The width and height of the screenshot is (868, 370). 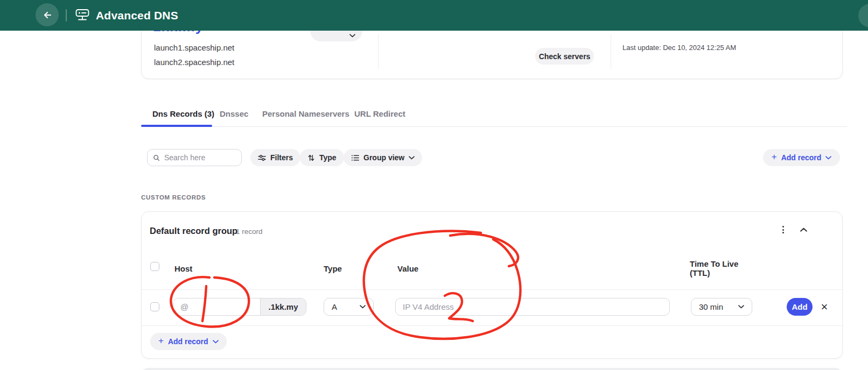 I want to click on last-update-text: Last update: Dec 10, 2024 12:25 AM, so click(x=680, y=47).